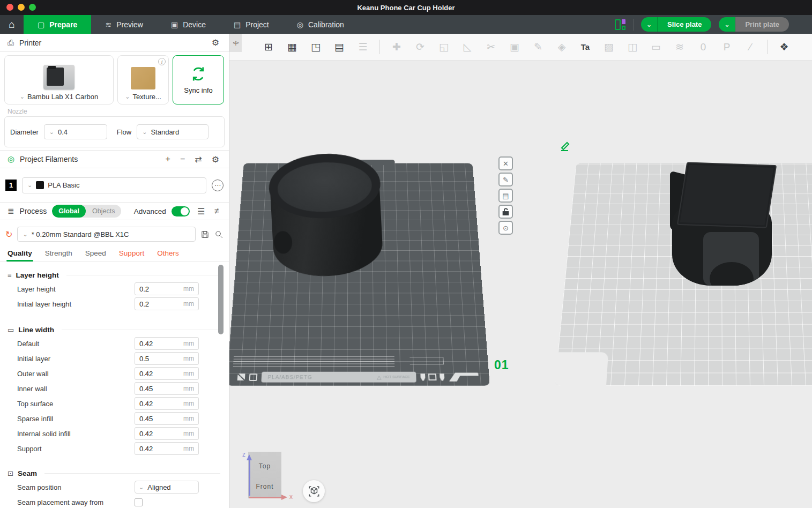  I want to click on search-icon, so click(219, 235).